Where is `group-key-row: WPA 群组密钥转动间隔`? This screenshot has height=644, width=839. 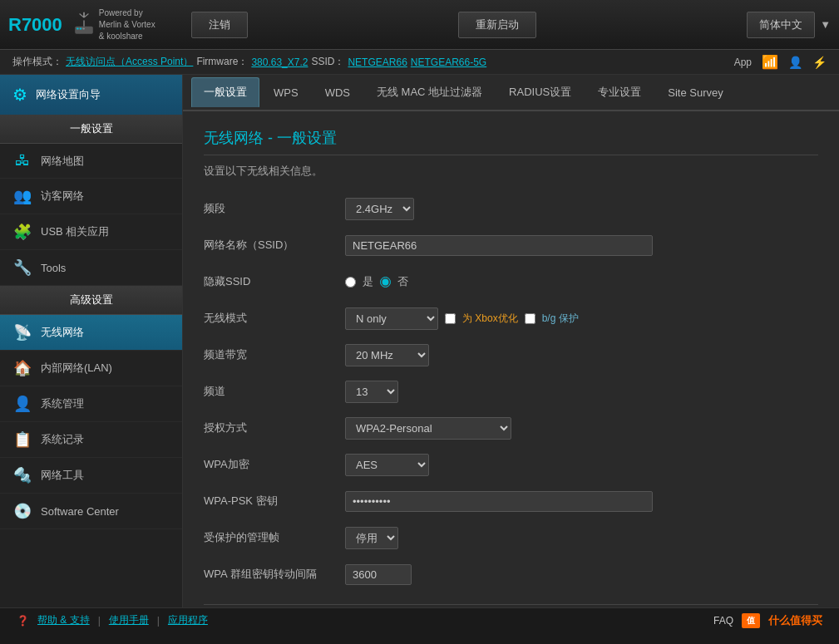
group-key-row: WPA 群组密钥转动间隔 is located at coordinates (511, 574).